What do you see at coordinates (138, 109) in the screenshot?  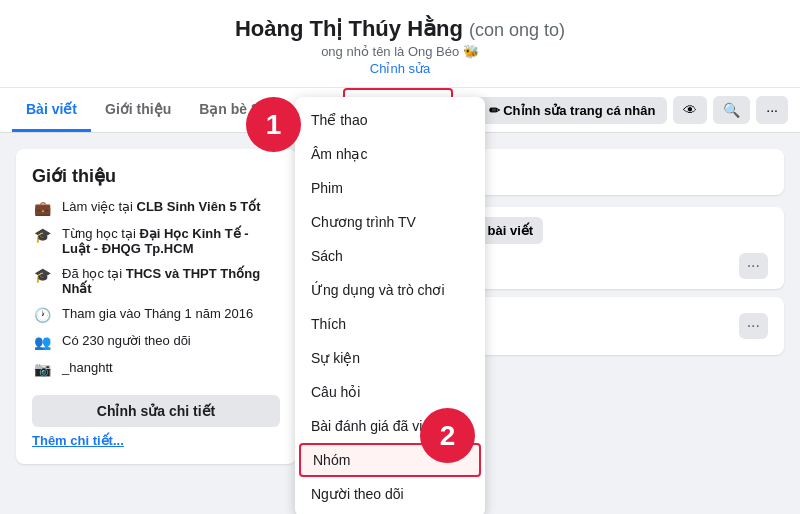 I see `tab-gioithieu-label: Giới thiệu` at bounding box center [138, 109].